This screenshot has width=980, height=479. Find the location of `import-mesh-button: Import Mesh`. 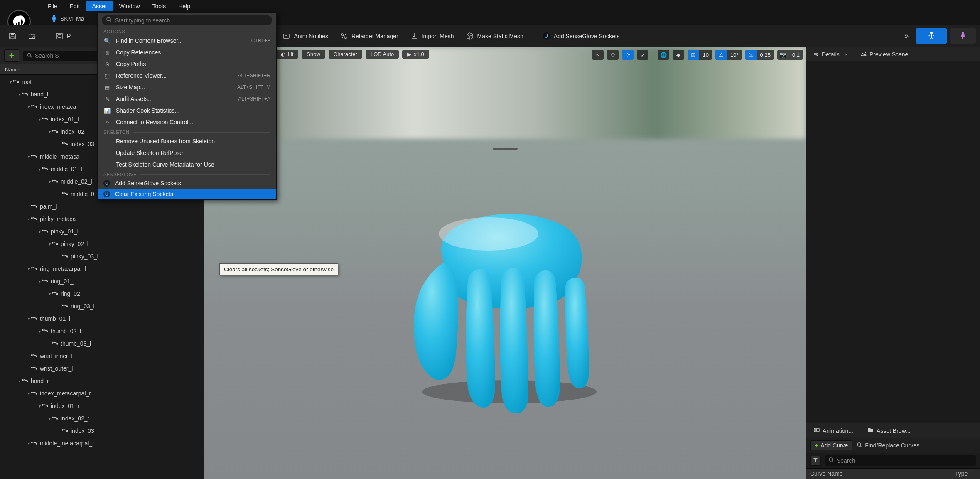

import-mesh-button: Import Mesh is located at coordinates (432, 36).